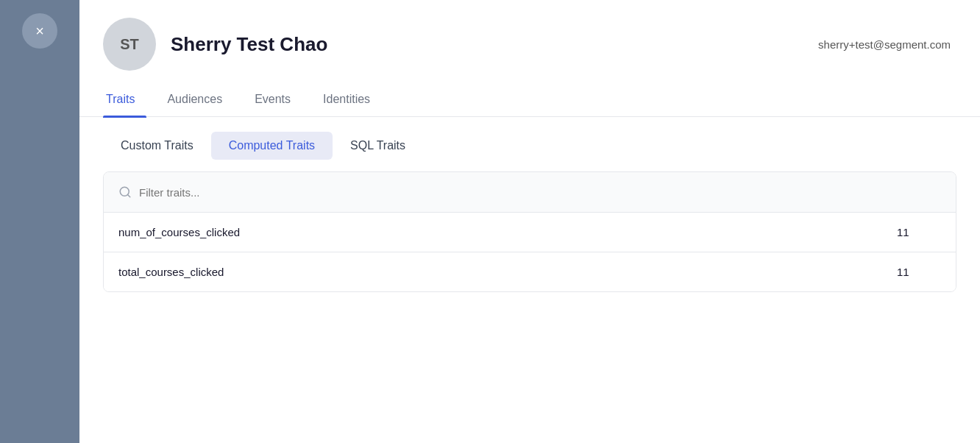  What do you see at coordinates (530, 144) in the screenshot?
I see `subtabs-navigation: Custom Traits Computed Traits SQL Traits` at bounding box center [530, 144].